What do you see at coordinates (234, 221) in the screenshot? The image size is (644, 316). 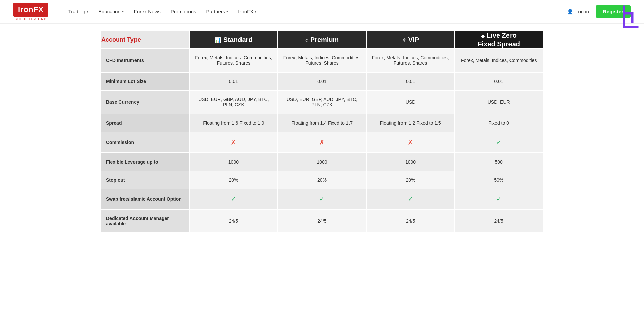 I see `cell-standard: 24/5` at bounding box center [234, 221].